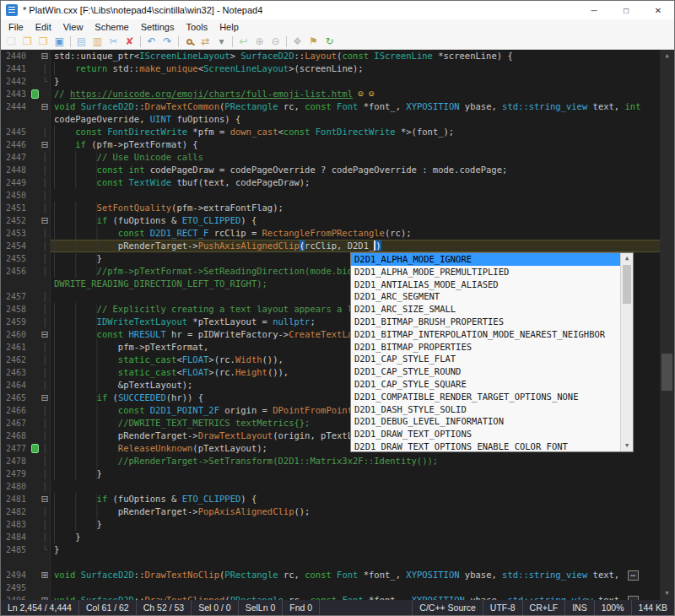  What do you see at coordinates (579, 608) in the screenshot?
I see `status-segment: INS` at bounding box center [579, 608].